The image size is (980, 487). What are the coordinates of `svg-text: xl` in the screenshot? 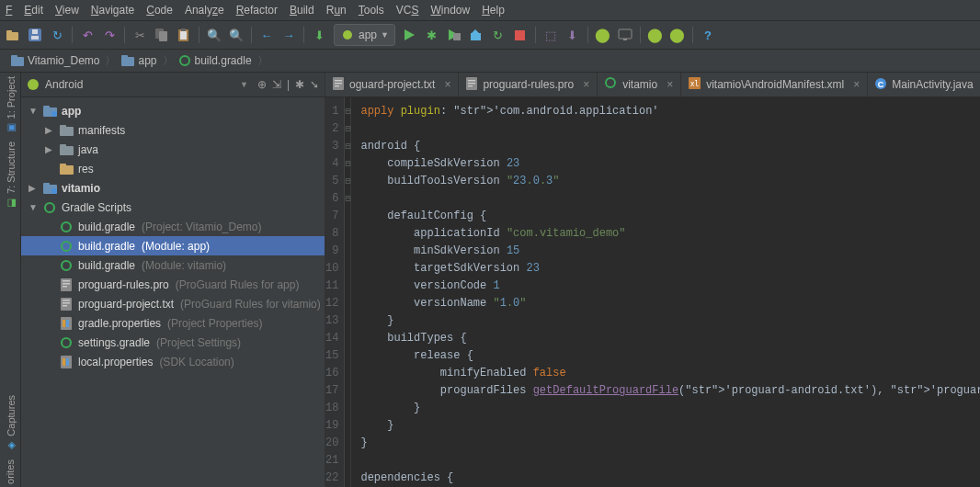 It's located at (695, 85).